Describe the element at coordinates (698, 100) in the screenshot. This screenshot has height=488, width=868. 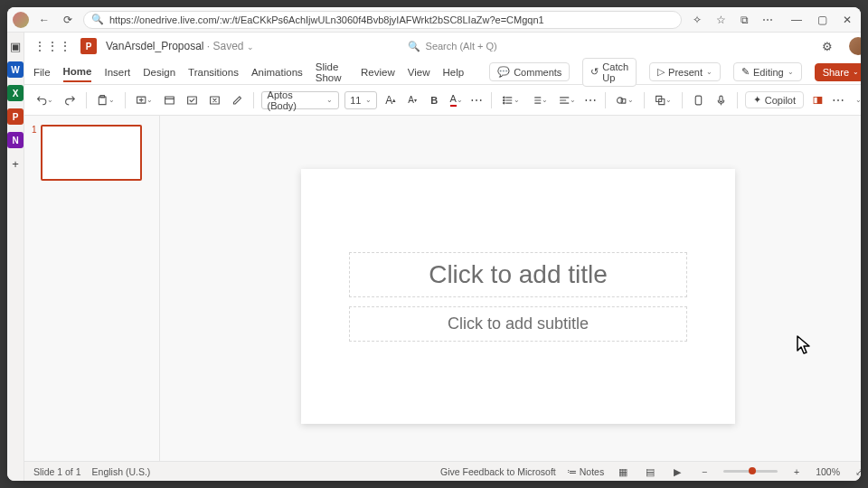
I see `designer-button` at that location.